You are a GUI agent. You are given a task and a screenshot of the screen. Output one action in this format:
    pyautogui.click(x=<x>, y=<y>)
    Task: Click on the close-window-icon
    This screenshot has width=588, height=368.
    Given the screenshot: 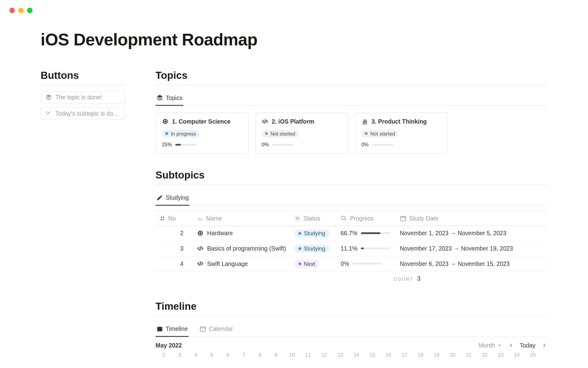 What is the action you would take?
    pyautogui.click(x=12, y=10)
    